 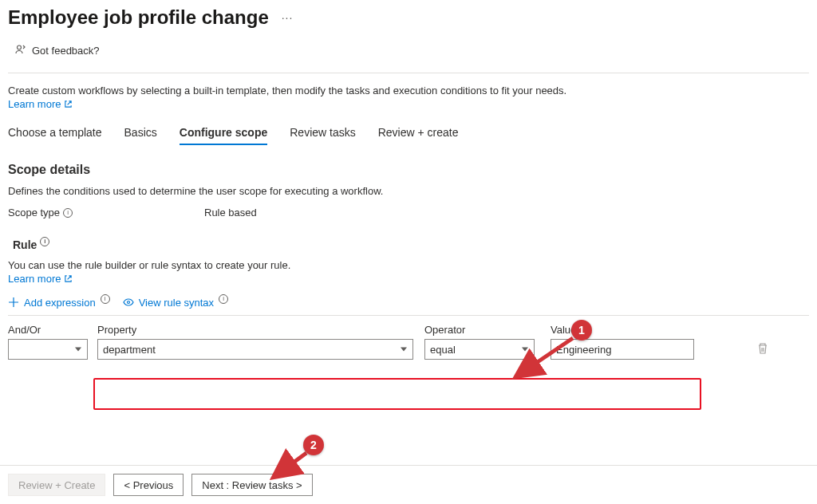 I want to click on feedback-icon, so click(x=21, y=51).